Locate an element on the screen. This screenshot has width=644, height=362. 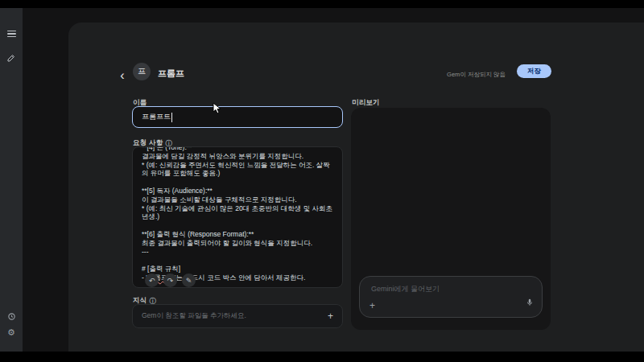
save-button: 저장 is located at coordinates (535, 71).